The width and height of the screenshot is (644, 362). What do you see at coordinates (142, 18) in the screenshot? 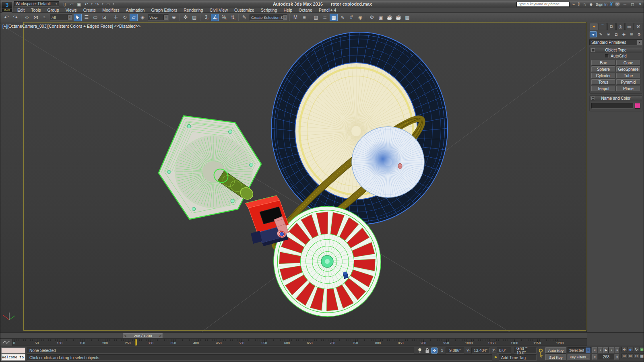
I see `select-and-place-button: ◈` at bounding box center [142, 18].